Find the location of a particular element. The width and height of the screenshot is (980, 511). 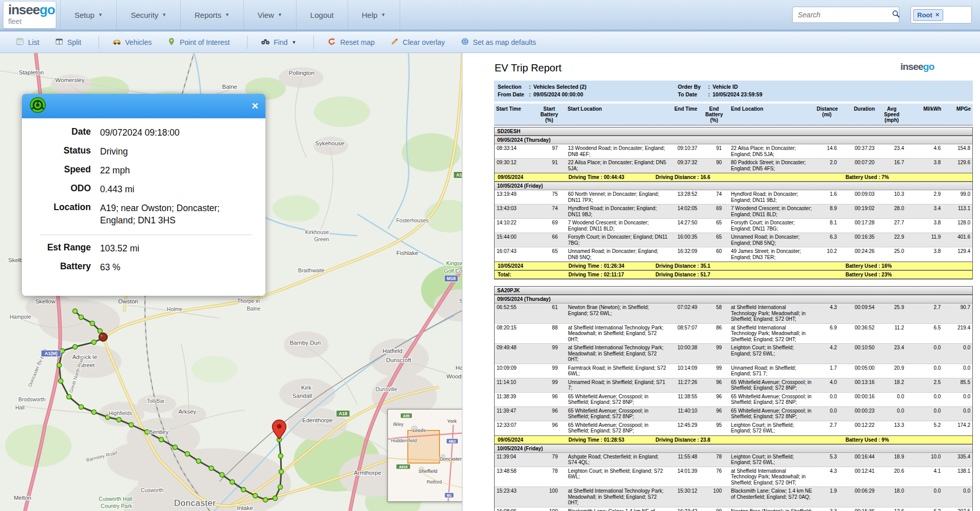

selection-value: Vehicles Selected (2) is located at coordinates (560, 87).